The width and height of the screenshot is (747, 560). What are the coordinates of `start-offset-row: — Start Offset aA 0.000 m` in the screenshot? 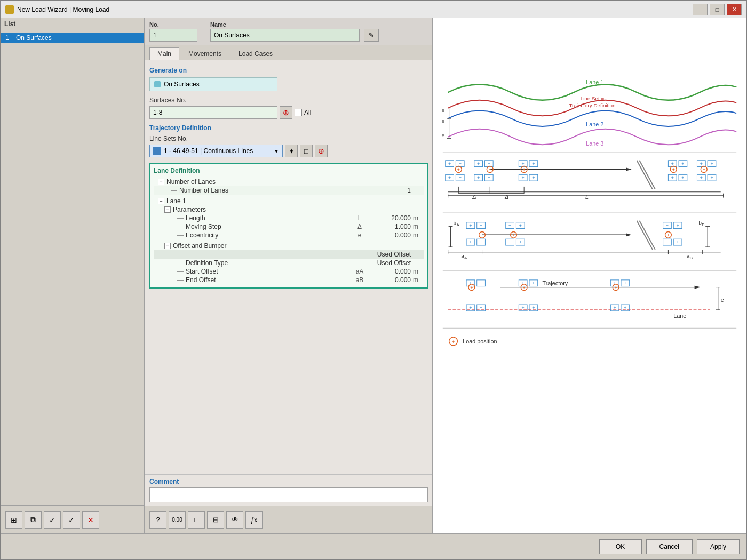 It's located at (289, 271).